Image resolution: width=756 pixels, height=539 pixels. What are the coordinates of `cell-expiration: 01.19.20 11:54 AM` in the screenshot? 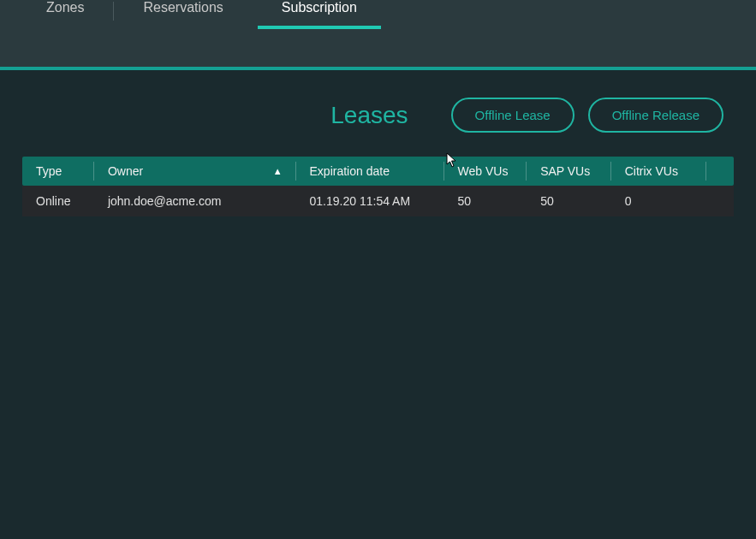 It's located at (370, 201).